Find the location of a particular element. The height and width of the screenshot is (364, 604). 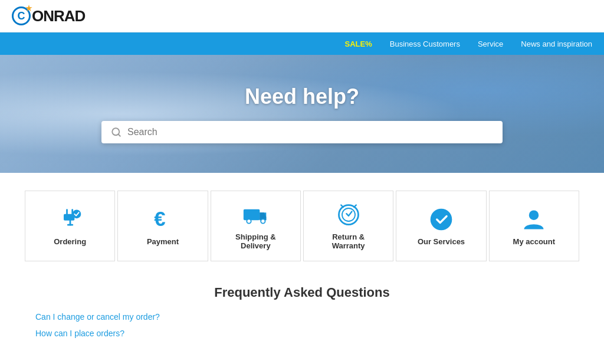

return-icon is located at coordinates (349, 215).